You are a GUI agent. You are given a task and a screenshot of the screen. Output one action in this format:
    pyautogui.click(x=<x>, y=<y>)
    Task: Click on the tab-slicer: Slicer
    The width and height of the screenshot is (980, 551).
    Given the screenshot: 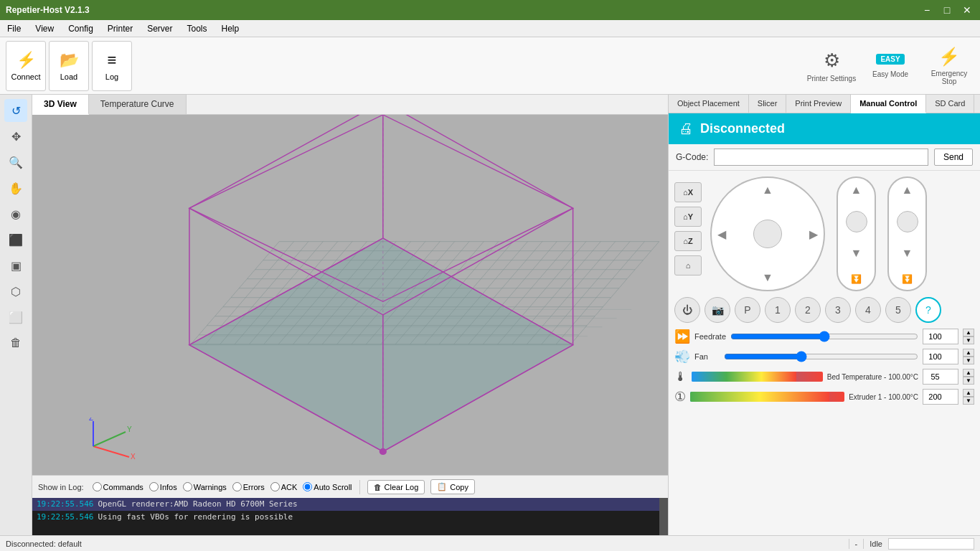 What is the action you would take?
    pyautogui.click(x=768, y=103)
    